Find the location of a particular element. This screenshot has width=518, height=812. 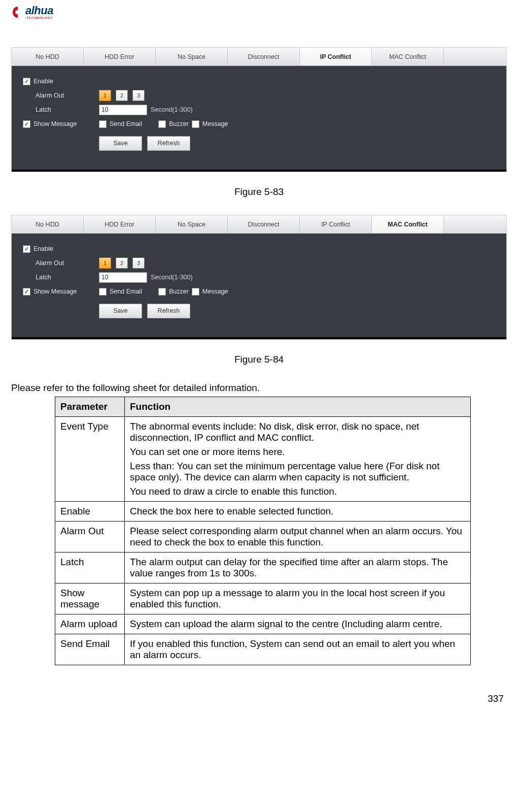

param-name: Event Type is located at coordinates (90, 459).